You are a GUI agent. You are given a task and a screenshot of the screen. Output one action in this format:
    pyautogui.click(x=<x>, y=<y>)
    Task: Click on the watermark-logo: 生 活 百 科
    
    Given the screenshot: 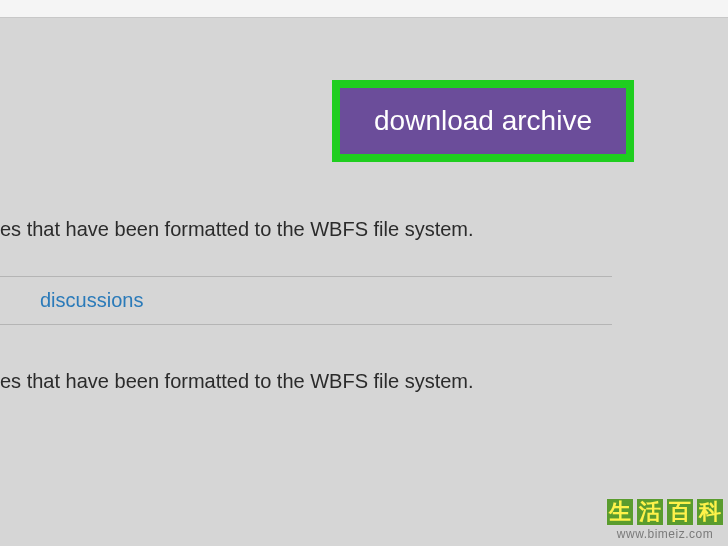 What is the action you would take?
    pyautogui.click(x=665, y=512)
    